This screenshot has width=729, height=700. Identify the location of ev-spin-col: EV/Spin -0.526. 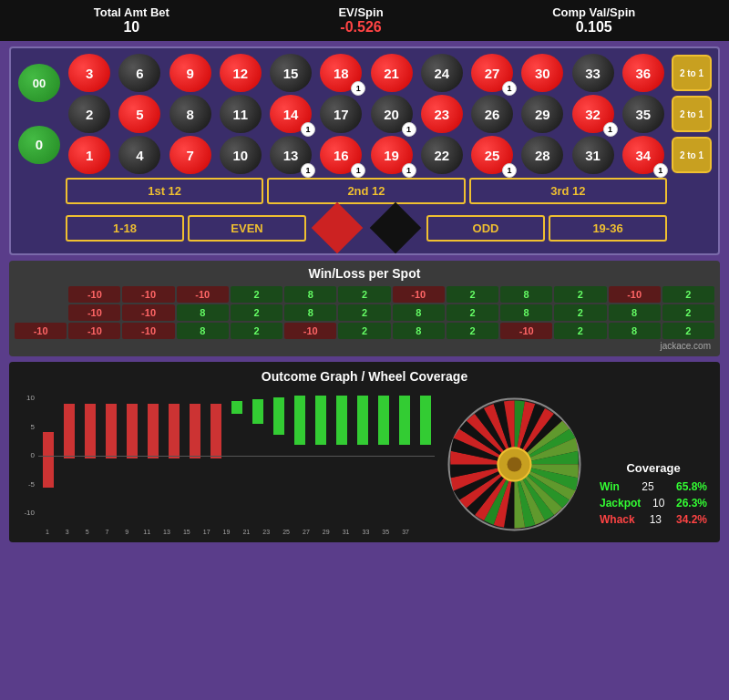
(361, 20).